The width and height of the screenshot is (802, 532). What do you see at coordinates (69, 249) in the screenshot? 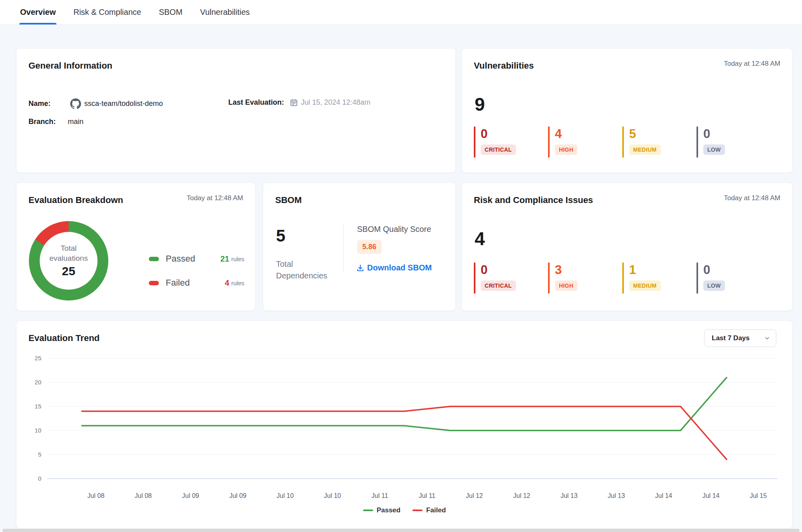
I see `donut-caption-line1: Total` at bounding box center [69, 249].